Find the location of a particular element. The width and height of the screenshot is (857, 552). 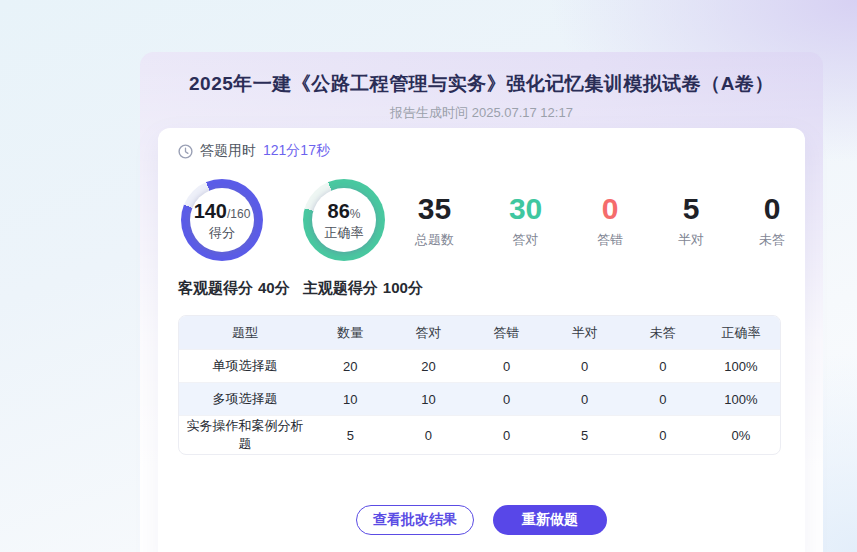

stat-wrong-value: 0 is located at coordinates (610, 209).